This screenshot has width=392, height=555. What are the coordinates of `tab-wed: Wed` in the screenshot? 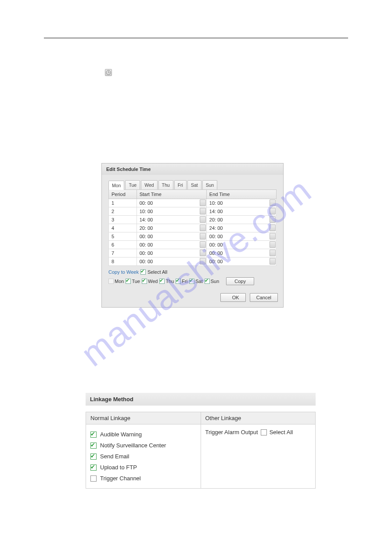 It's located at (149, 185).